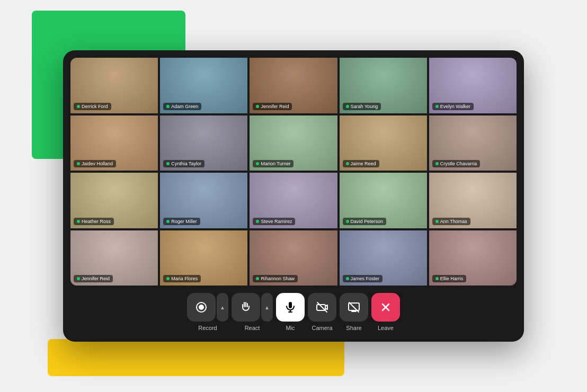  Describe the element at coordinates (294, 200) in the screenshot. I see `video-tile: Steve Ramirez` at that location.